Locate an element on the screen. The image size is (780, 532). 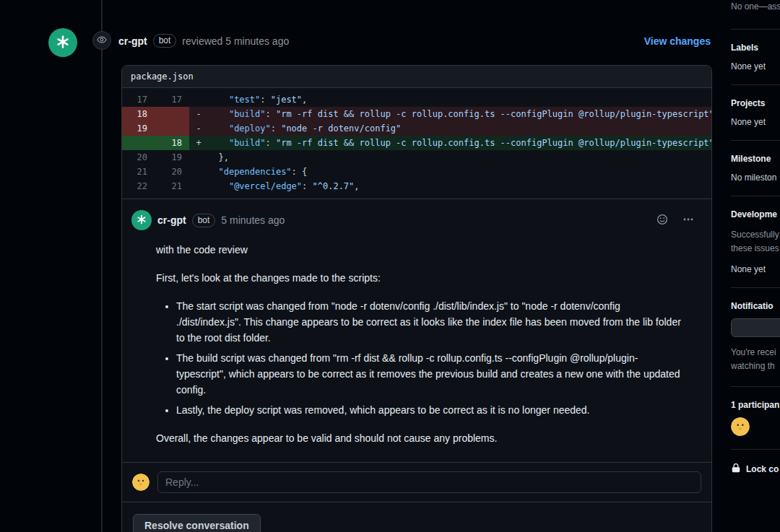
view-changes-link: View changes is located at coordinates (677, 41).